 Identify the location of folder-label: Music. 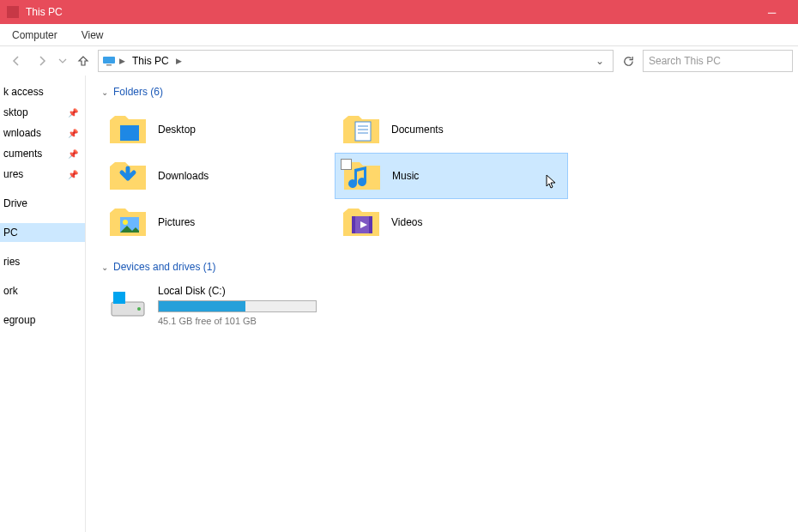
(405, 176).